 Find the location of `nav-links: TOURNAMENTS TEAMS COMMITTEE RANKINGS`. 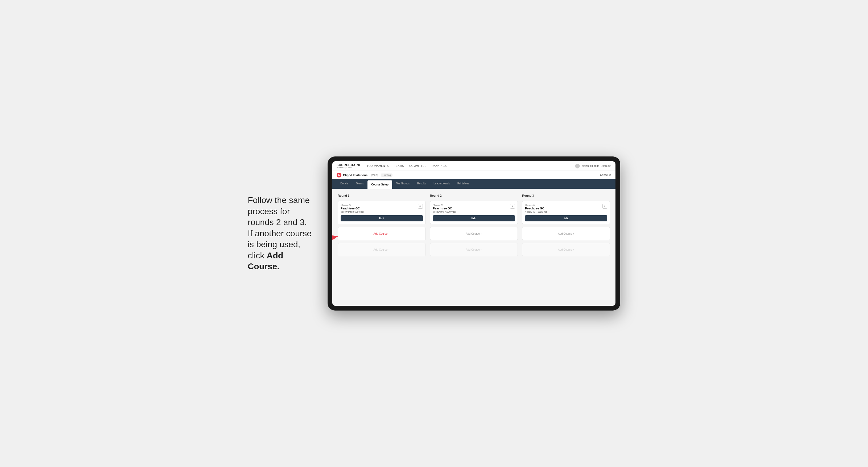

nav-links: TOURNAMENTS TEAMS COMMITTEE RANKINGS is located at coordinates (471, 166).